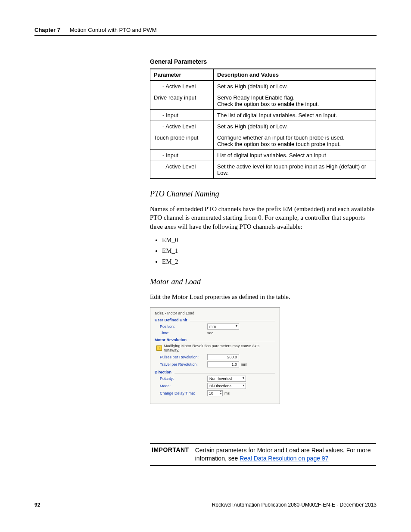 The image size is (411, 532). What do you see at coordinates (295, 141) in the screenshot?
I see `table-row: Configure whether an input for touch pro…` at bounding box center [295, 141].